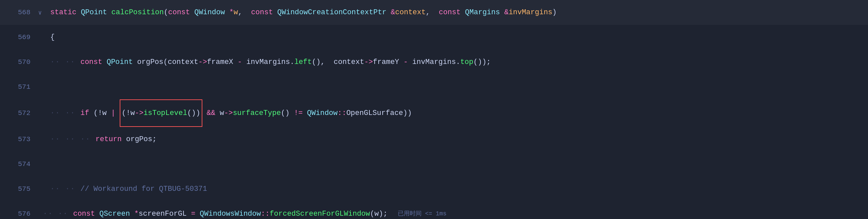  Describe the element at coordinates (458, 62) in the screenshot. I see `dot2: .` at that location.